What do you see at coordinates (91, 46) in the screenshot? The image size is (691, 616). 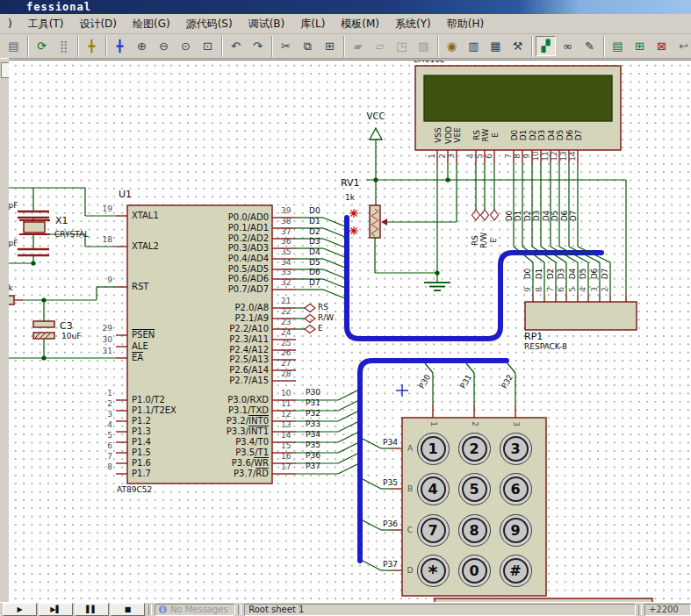 I see `origin-icon: ╋` at bounding box center [91, 46].